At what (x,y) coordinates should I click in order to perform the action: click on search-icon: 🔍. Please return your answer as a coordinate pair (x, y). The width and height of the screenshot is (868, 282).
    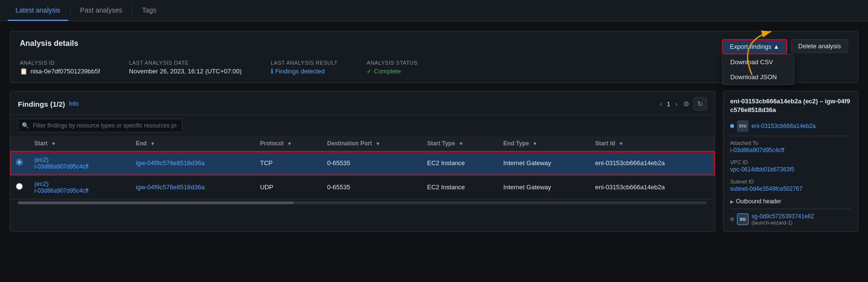
    Looking at the image, I should click on (25, 126).